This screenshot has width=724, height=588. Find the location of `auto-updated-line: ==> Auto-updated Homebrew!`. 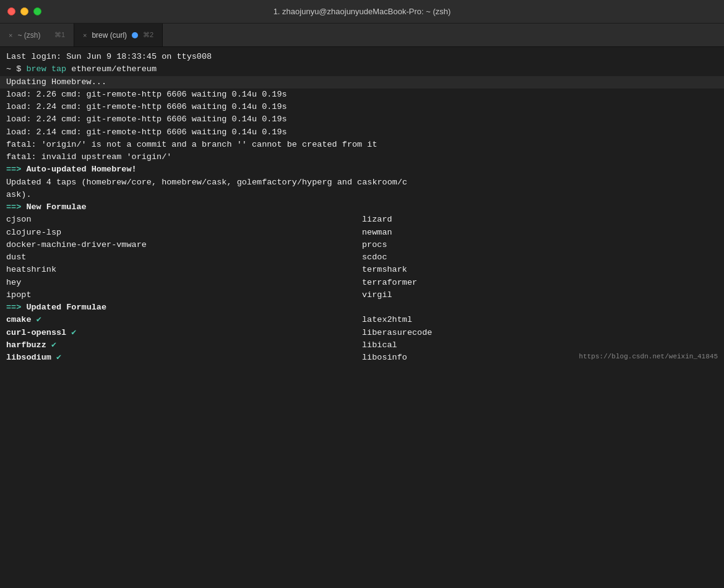

auto-updated-line: ==> Auto-updated Homebrew! is located at coordinates (362, 170).